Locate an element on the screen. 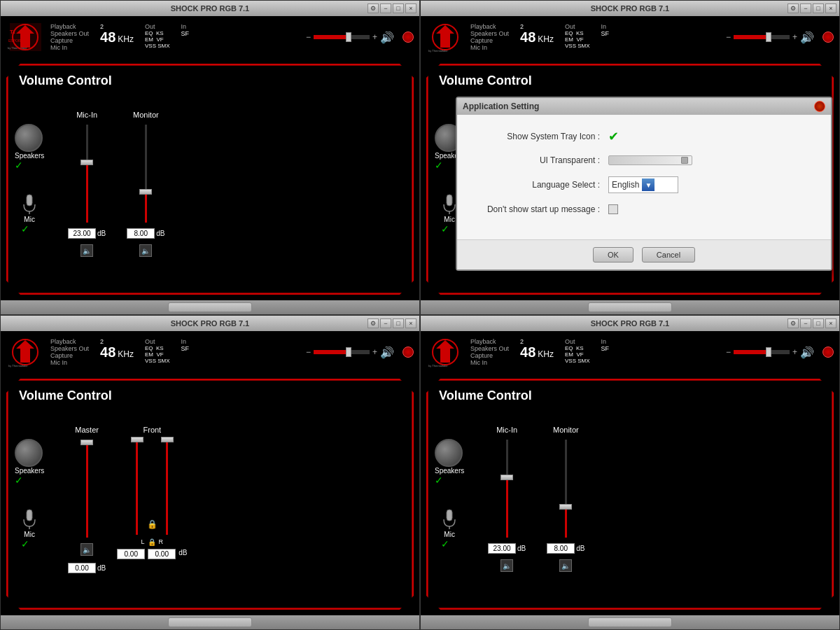  mic-svg-q1 is located at coordinates (29, 204).